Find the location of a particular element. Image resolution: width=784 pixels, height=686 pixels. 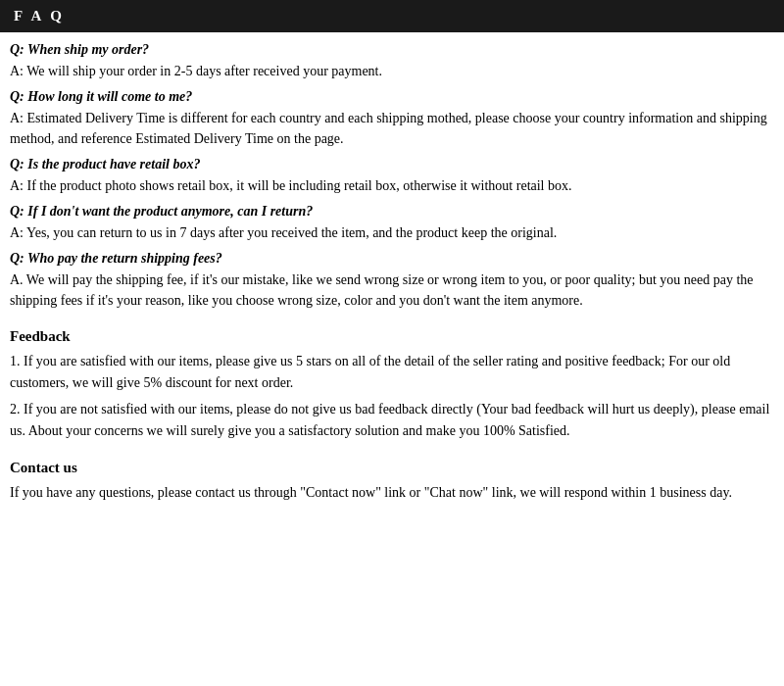

question-1: Q: When ship my order? is located at coordinates (392, 50).